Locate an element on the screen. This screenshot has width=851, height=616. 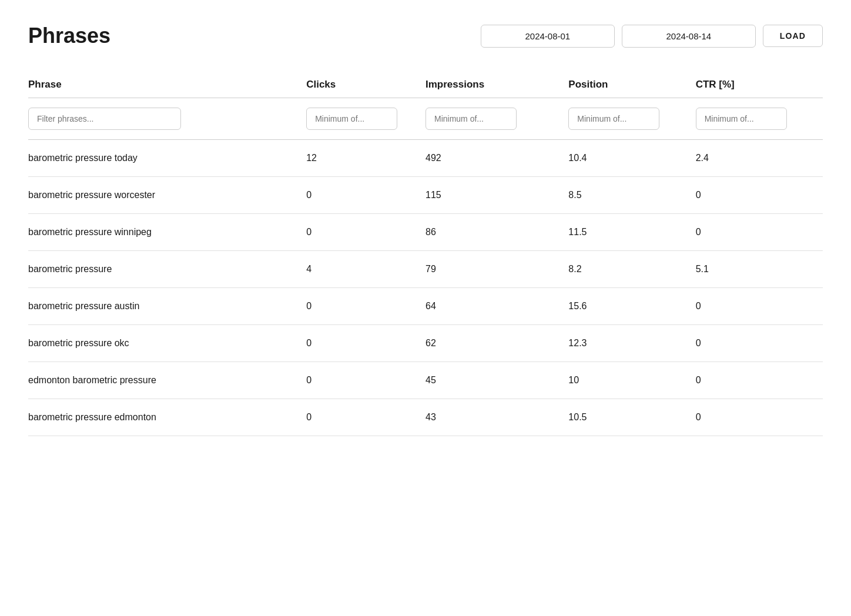
cell-impressions: 45 is located at coordinates (497, 381).